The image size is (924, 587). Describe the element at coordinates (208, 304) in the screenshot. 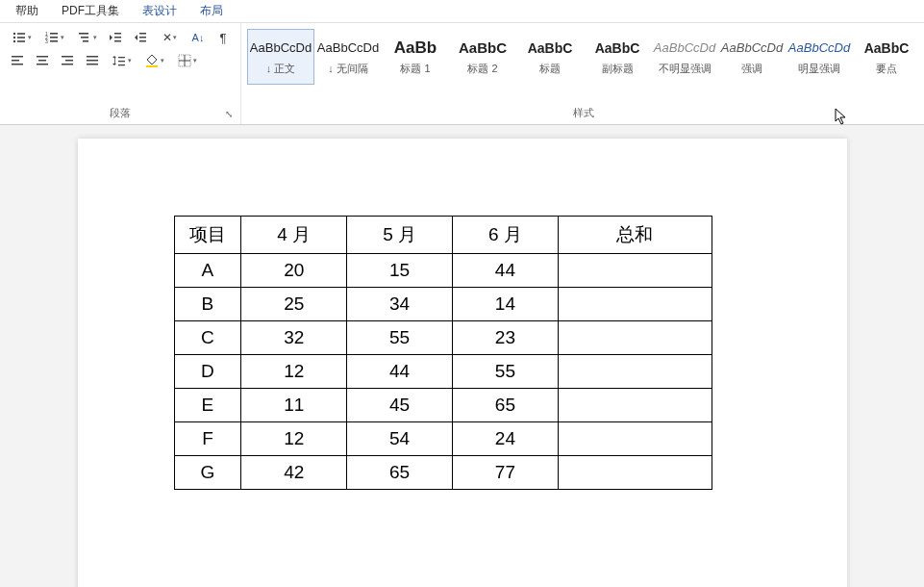

I see `table-cell: B` at that location.